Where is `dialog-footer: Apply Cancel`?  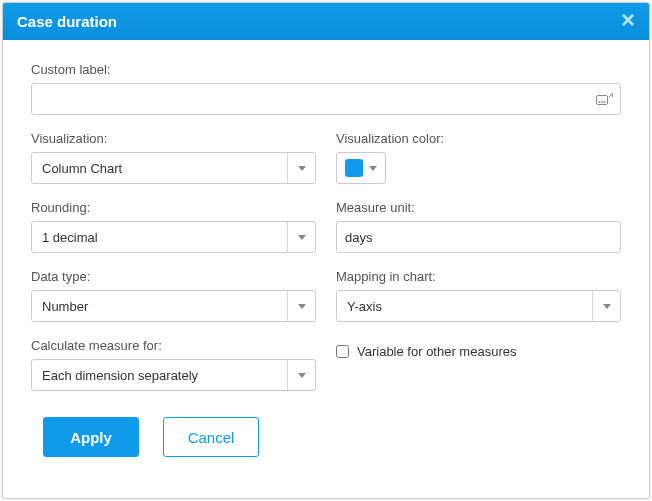 dialog-footer: Apply Cancel is located at coordinates (326, 432).